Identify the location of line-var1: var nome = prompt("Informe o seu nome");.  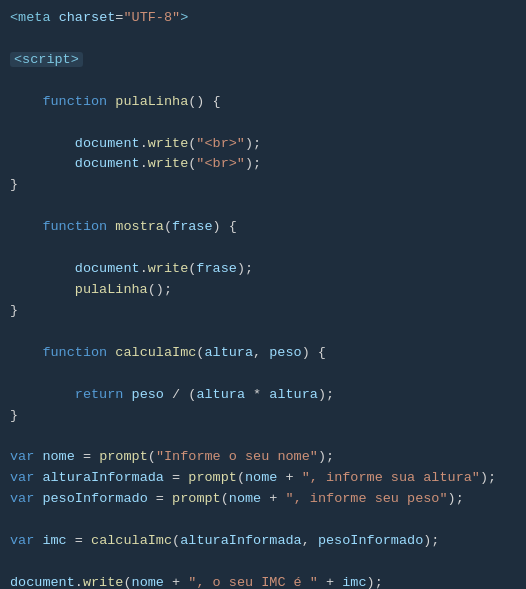
(263, 458).